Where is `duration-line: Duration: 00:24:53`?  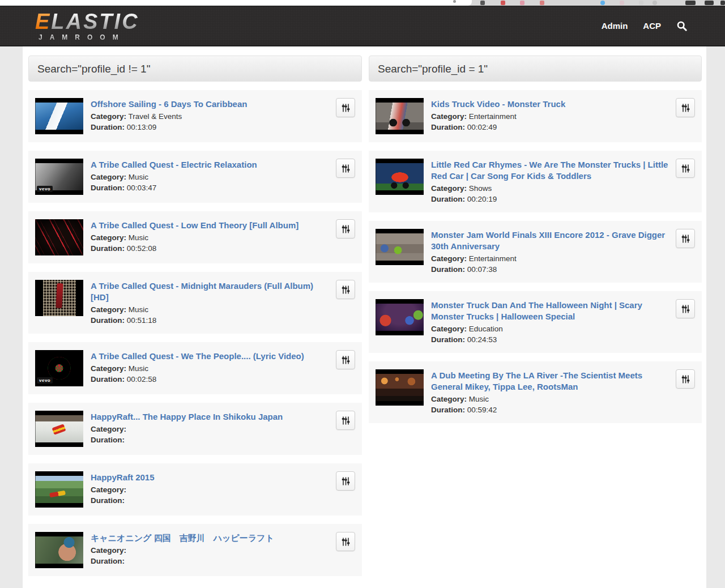 duration-line: Duration: 00:24:53 is located at coordinates (549, 340).